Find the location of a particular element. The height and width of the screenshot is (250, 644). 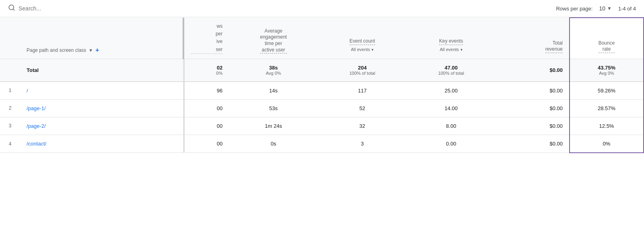

row-number: 1 is located at coordinates (10, 91).